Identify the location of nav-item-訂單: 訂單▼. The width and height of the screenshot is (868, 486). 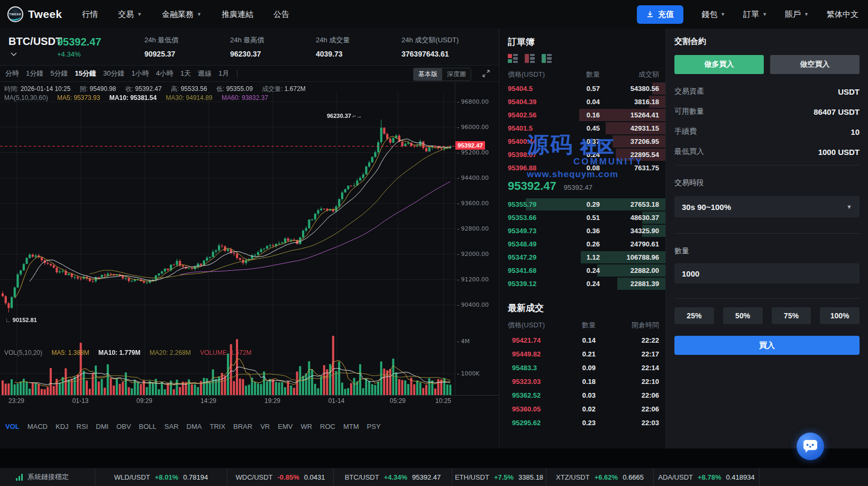
(755, 15).